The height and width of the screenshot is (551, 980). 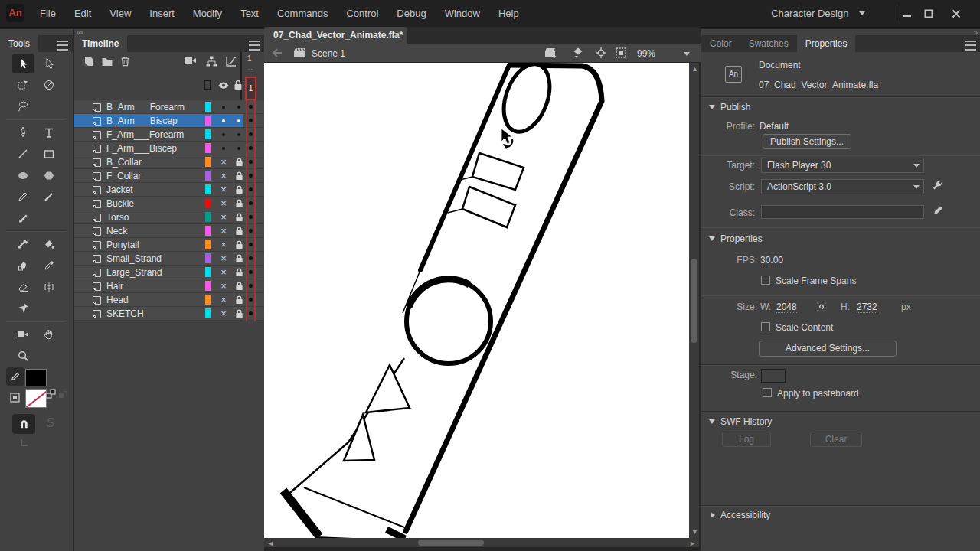 I want to click on document-tab: 07_Chad_Vector_Animate.fla* ✕, so click(x=335, y=35).